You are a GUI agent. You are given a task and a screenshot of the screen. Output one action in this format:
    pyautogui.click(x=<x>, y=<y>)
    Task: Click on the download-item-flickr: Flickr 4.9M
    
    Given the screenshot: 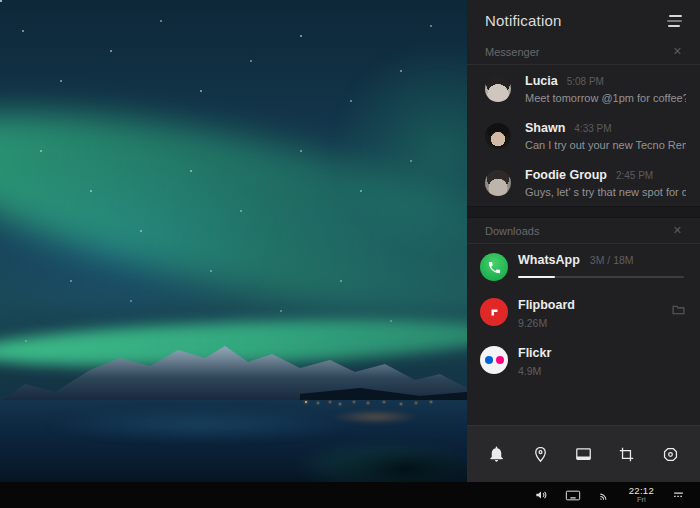 What is the action you would take?
    pyautogui.click(x=584, y=361)
    